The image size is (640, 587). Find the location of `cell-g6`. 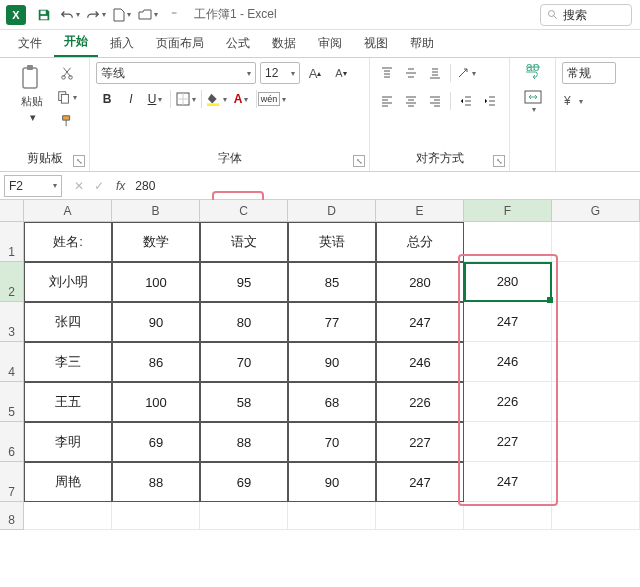

cell-g6 is located at coordinates (596, 442).